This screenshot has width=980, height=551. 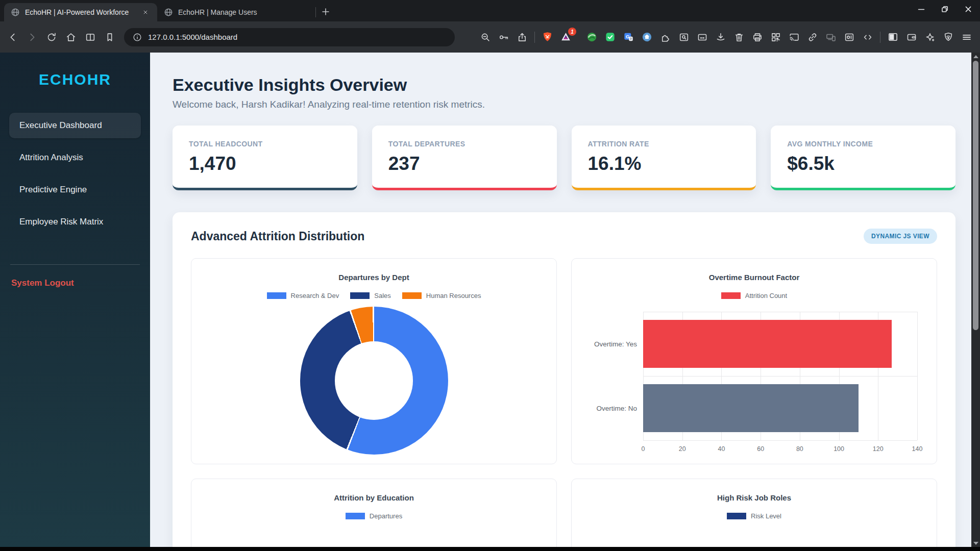 What do you see at coordinates (75, 126) in the screenshot?
I see `sidebar-item-executive-dashboard: Executive Dashboard` at bounding box center [75, 126].